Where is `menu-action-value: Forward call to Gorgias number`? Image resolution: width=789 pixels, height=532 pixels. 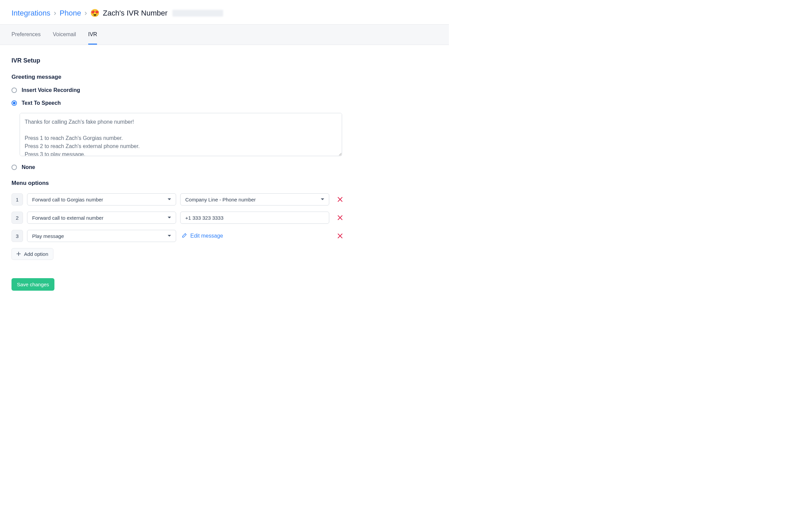 menu-action-value: Forward call to Gorgias number is located at coordinates (68, 200).